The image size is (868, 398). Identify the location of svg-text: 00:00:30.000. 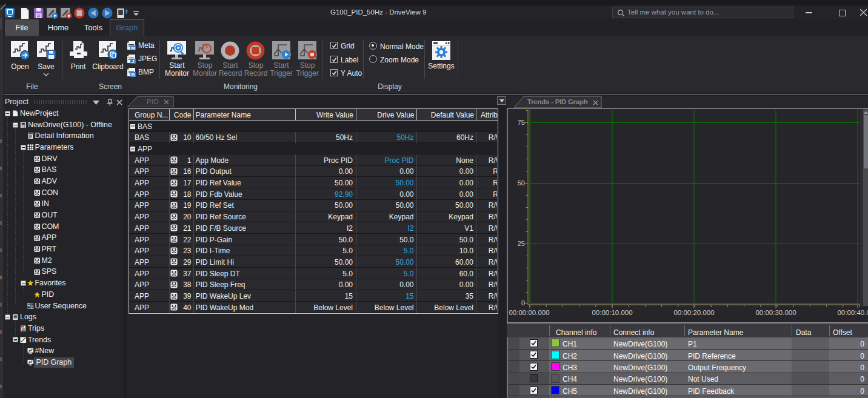
(776, 313).